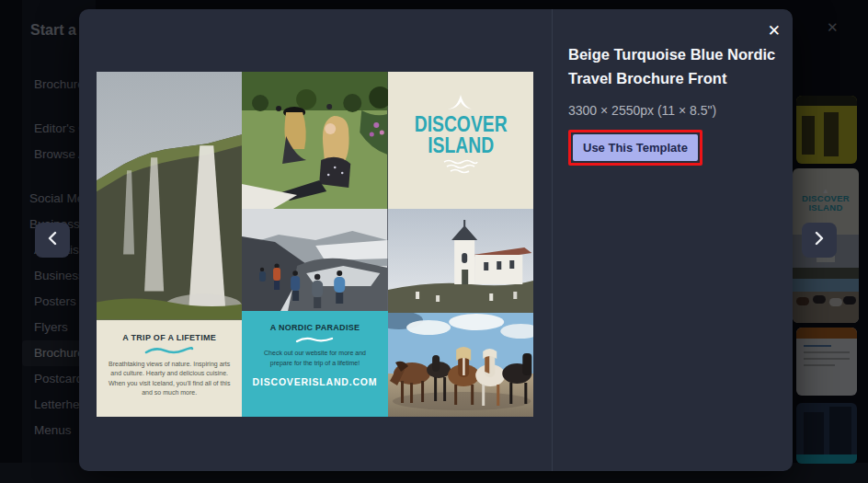 The height and width of the screenshot is (483, 868). What do you see at coordinates (635, 147) in the screenshot?
I see `use-this-template-button: Use This Template` at bounding box center [635, 147].